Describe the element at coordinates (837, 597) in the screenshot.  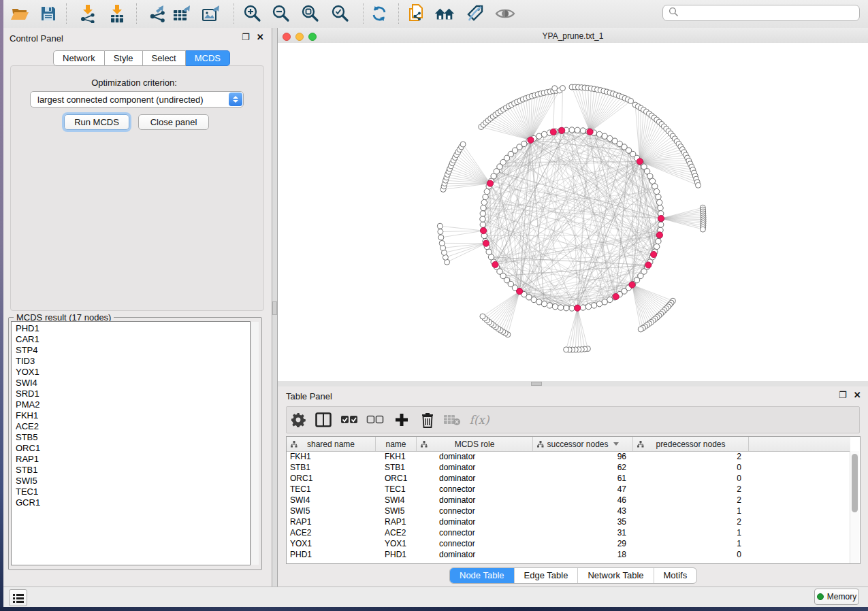
I see `memory-button: Memory` at that location.